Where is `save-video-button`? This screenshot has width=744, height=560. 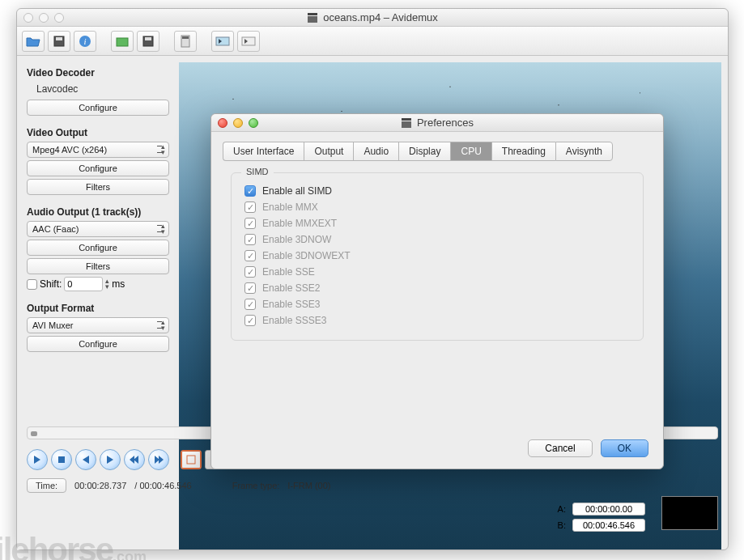 save-video-button is located at coordinates (148, 41).